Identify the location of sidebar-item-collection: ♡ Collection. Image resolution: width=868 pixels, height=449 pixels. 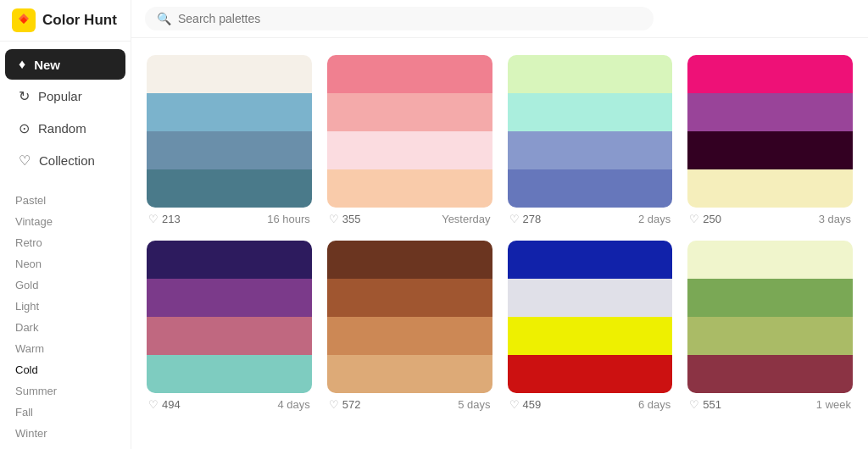
(65, 161).